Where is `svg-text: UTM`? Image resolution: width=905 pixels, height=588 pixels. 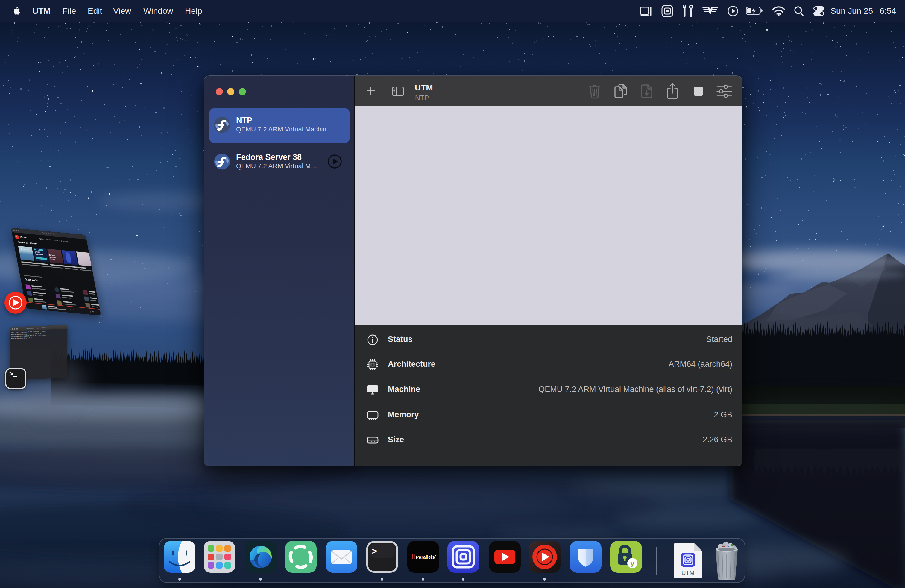 svg-text: UTM is located at coordinates (688, 573).